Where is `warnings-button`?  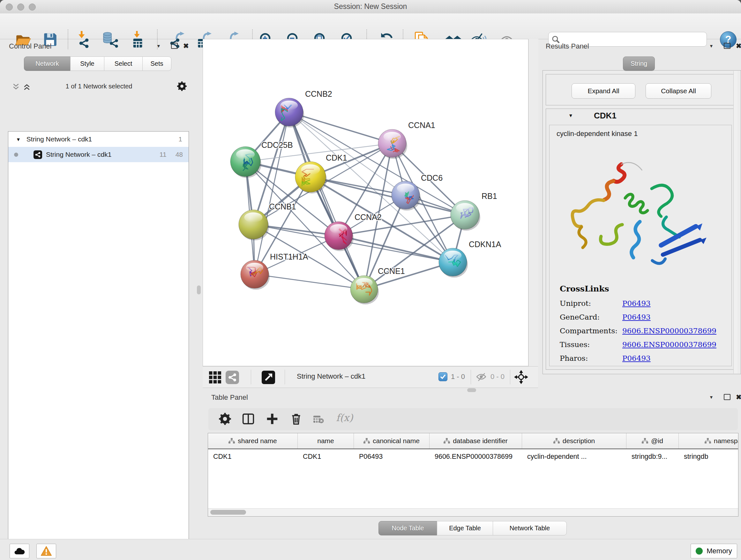 warnings-button is located at coordinates (46, 551).